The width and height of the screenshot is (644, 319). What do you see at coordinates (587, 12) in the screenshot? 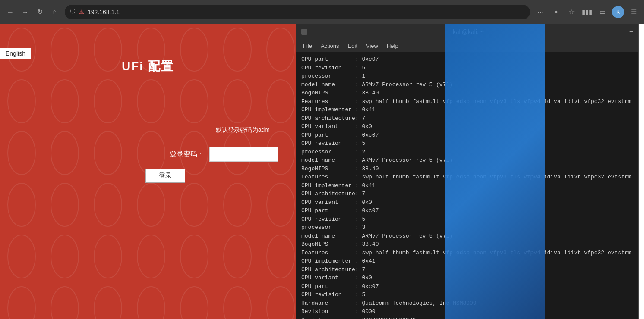
I see `toolbar-right: ⋯ ✦ ☆ ▮▮▮ ▭ K ☰` at bounding box center [587, 12].